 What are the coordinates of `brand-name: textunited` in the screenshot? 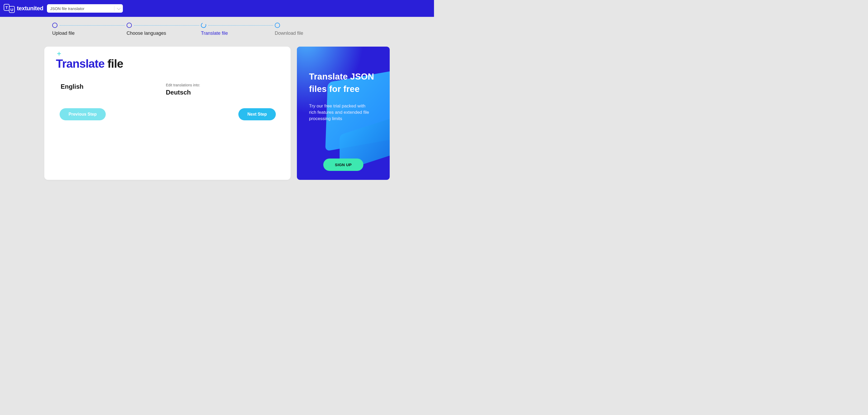 It's located at (30, 8).